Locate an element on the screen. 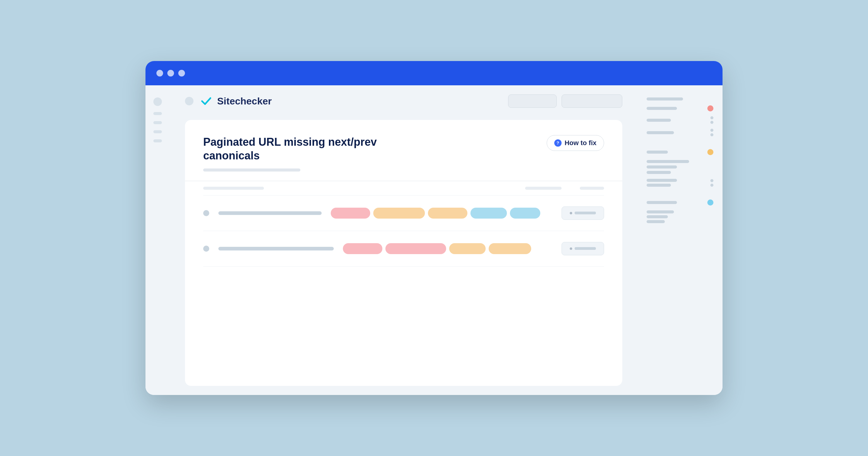  rs-mini-dot-1b is located at coordinates (712, 123).